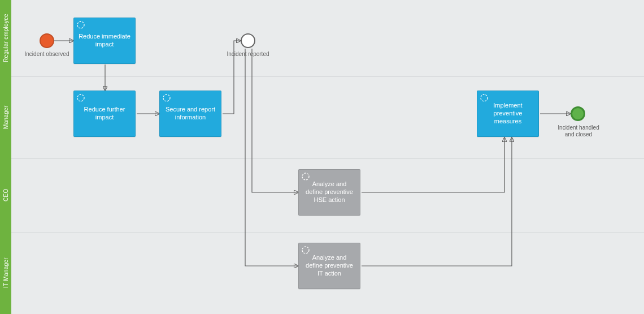 This screenshot has width=644, height=314. Describe the element at coordinates (6, 38) in the screenshot. I see `lane-tab-regular-employee: Regular employee` at that location.